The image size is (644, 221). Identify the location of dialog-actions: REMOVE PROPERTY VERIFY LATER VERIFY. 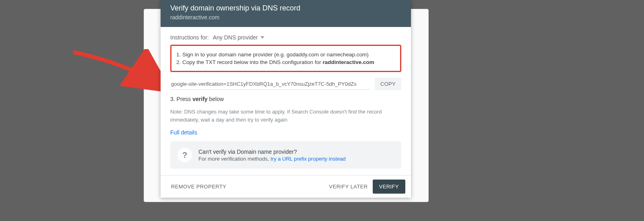
(286, 186).